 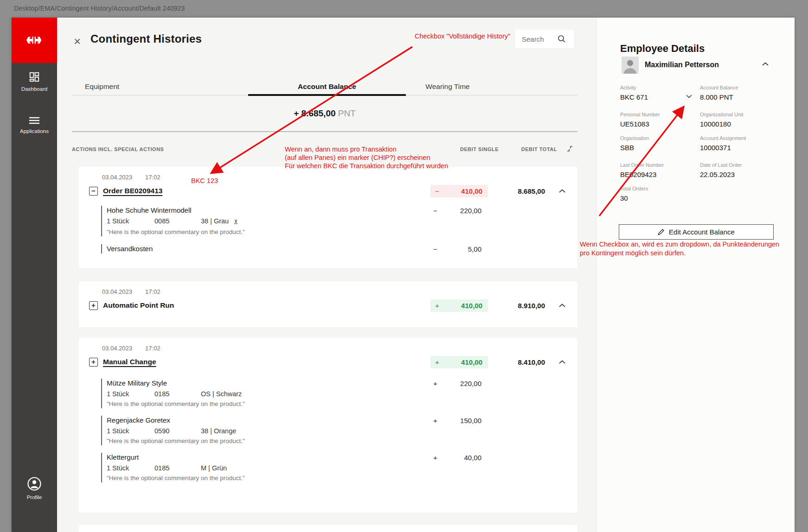 I want to click on chevron-down-icon, so click(x=689, y=96).